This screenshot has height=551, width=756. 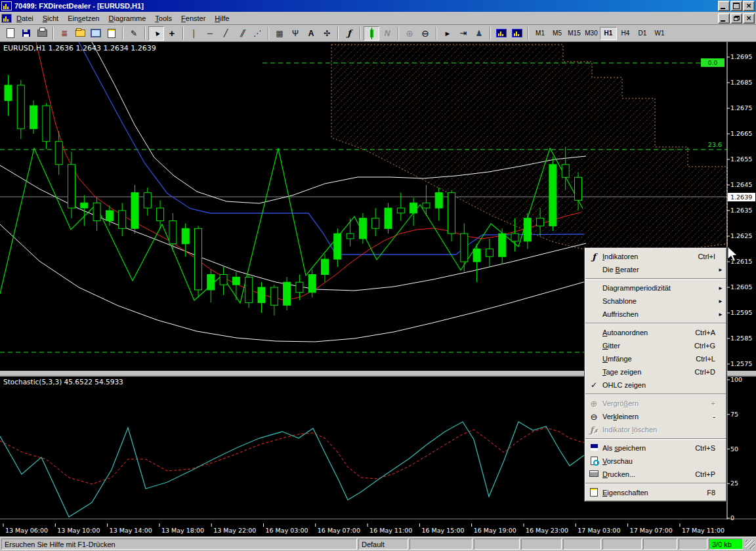 I want to click on tile-windows-button, so click(x=517, y=33).